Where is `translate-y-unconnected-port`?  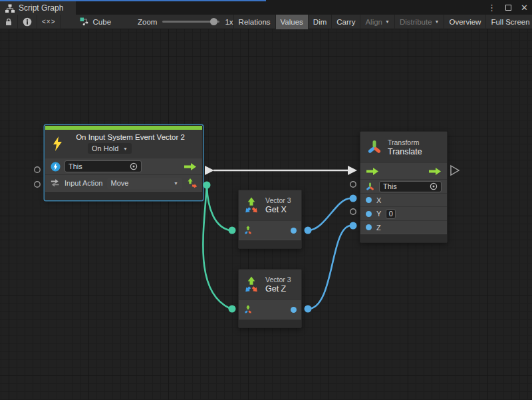 translate-y-unconnected-port is located at coordinates (353, 212).